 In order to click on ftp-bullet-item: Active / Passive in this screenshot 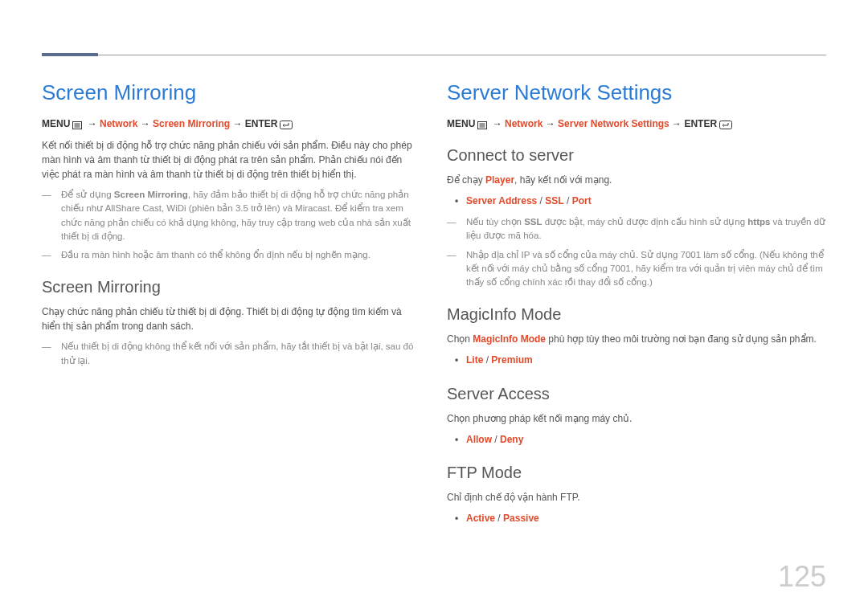, I will do `click(637, 519)`.